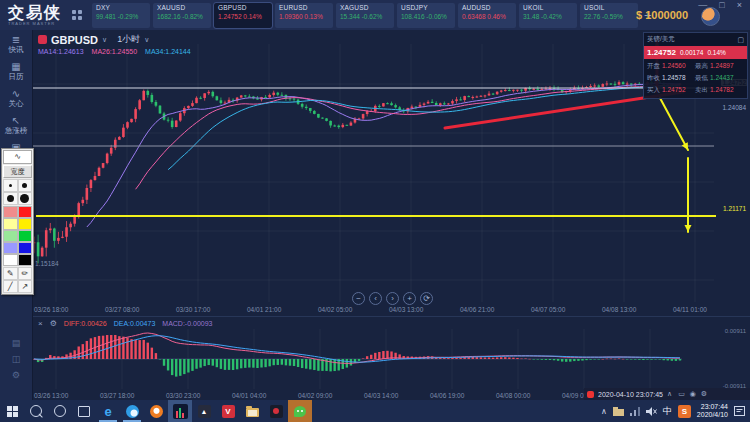  Describe the element at coordinates (375, 15) in the screenshot. I see `title-bar: 交易侠 TRADER MASTER DXY99.481 -0.29%XAUUSD…` at that location.